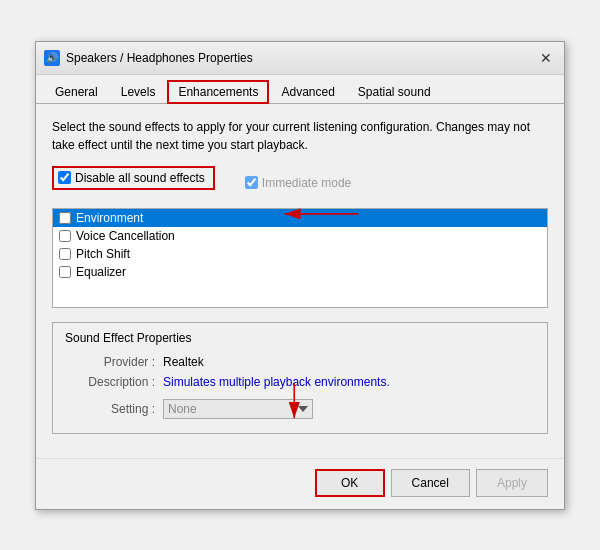  Describe the element at coordinates (52, 58) in the screenshot. I see `window-icon: 🔊` at that location.